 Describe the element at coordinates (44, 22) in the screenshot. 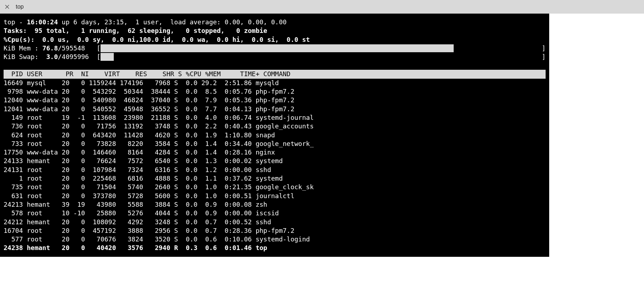

I see `summary-time: 16:00:24` at that location.